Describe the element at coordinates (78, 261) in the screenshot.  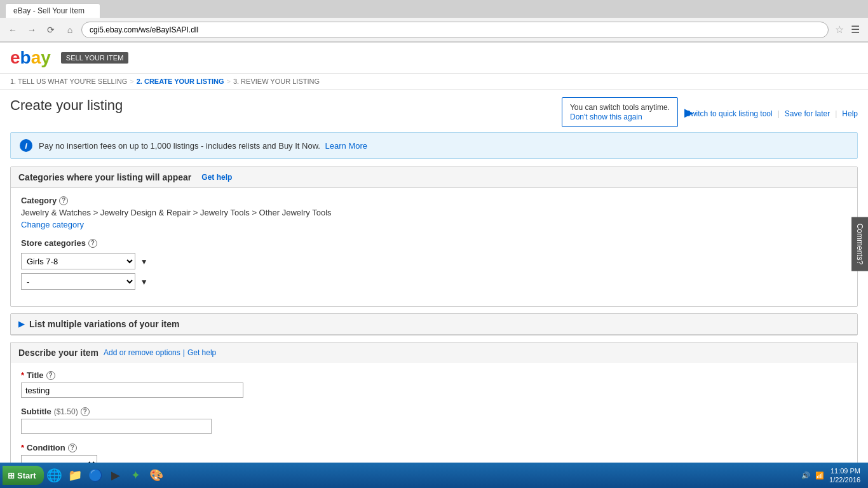
I see `store-category-dropdown-1: Girls 7-8` at that location.